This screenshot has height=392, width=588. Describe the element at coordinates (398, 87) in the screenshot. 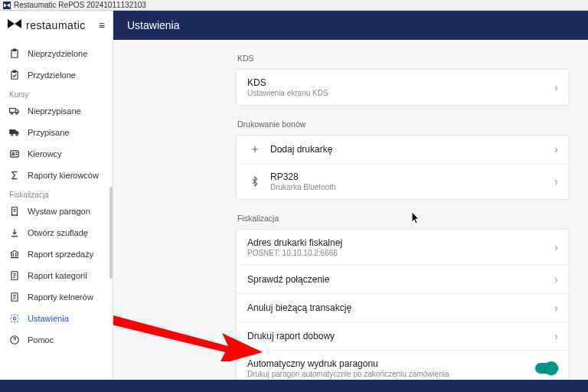

I see `row-body: KDSUstawienia ekranu KDS` at that location.